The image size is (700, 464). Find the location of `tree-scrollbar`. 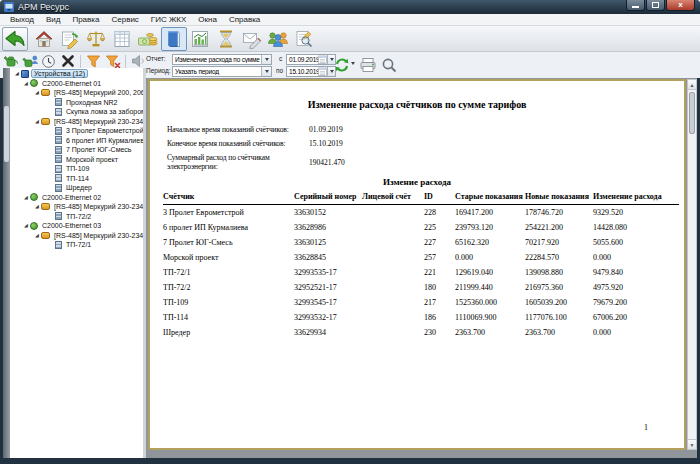

tree-scrollbar is located at coordinates (6, 263).